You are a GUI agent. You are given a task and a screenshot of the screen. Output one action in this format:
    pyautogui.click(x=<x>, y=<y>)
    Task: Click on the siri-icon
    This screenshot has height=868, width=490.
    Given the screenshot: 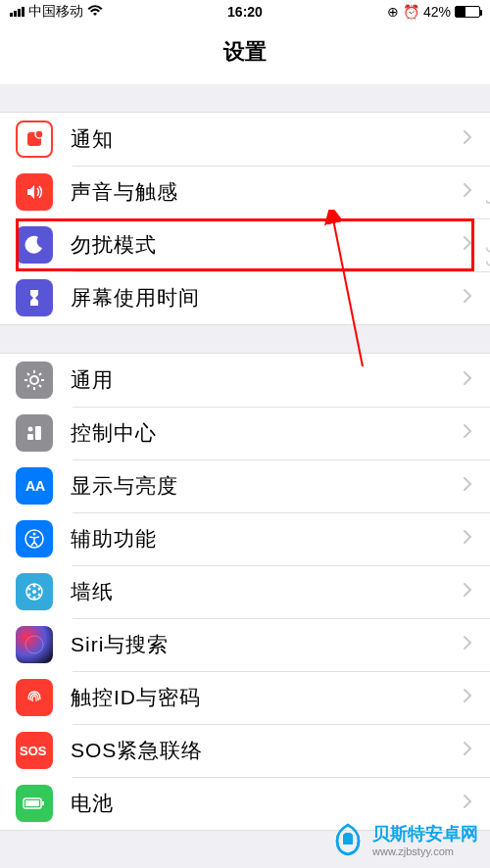 What is the action you would take?
    pyautogui.click(x=34, y=645)
    